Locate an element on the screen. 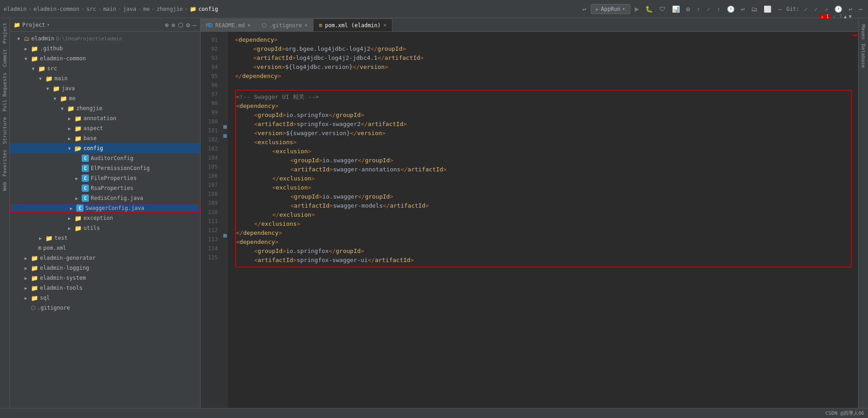  tree-item-github: ▶ 📁 .github is located at coordinates (105, 49).